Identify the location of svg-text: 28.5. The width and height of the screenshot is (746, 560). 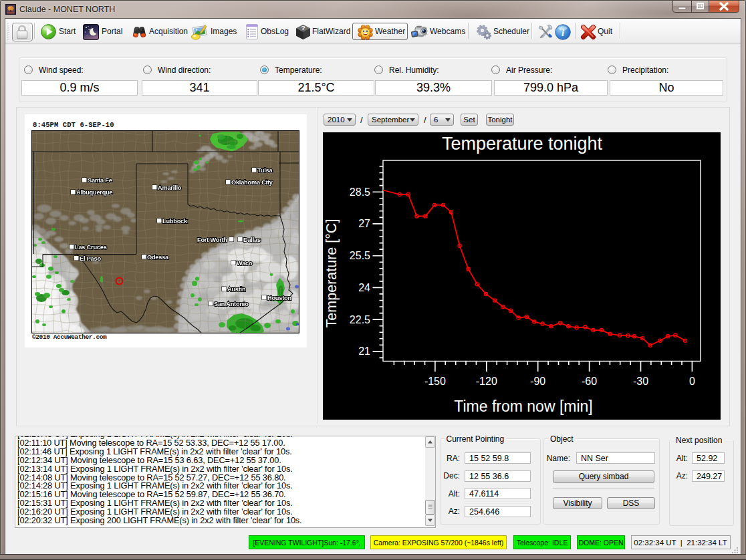
(360, 192).